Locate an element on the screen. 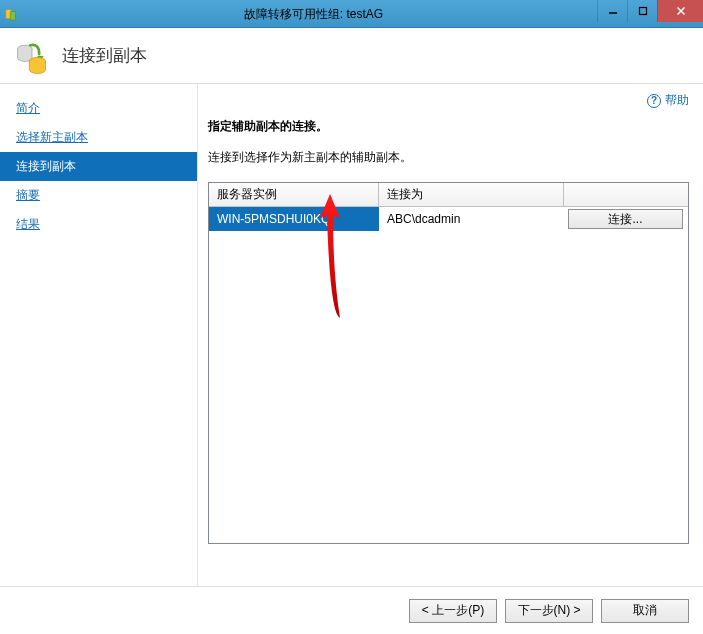 Image resolution: width=703 pixels, height=634 pixels. help-label: 帮助 is located at coordinates (677, 100).